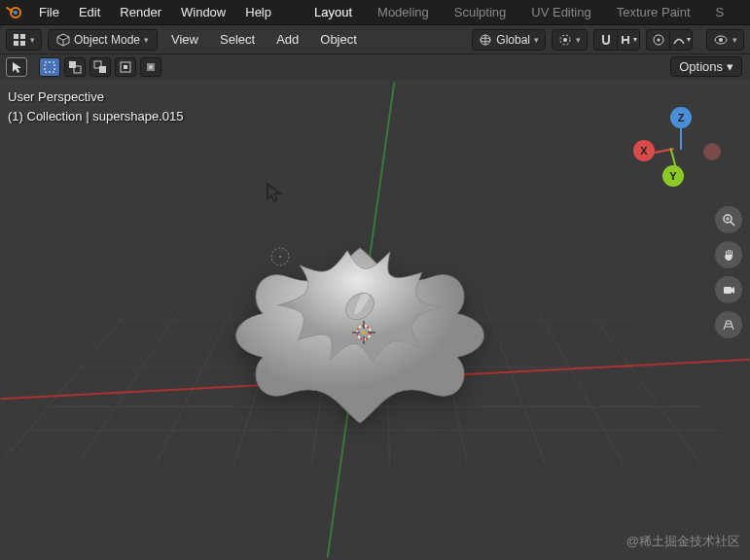  What do you see at coordinates (679, 40) in the screenshot?
I see `falloff-icon` at bounding box center [679, 40].